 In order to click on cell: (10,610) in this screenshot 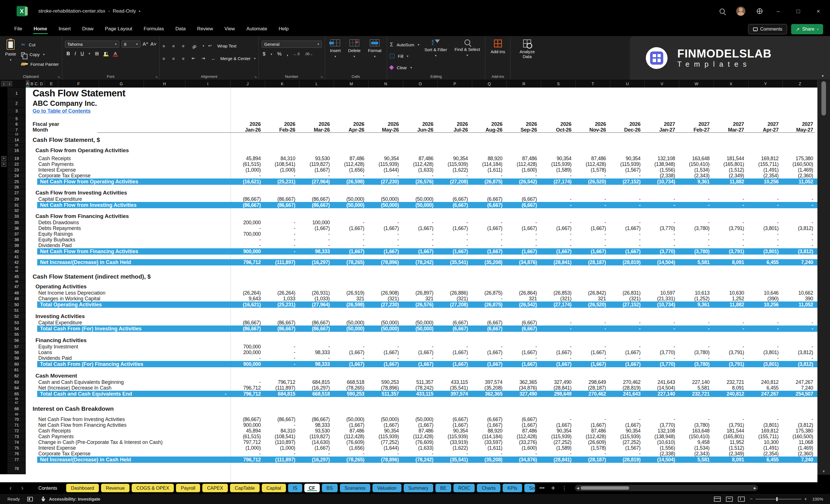, I will do `click(662, 442)`.